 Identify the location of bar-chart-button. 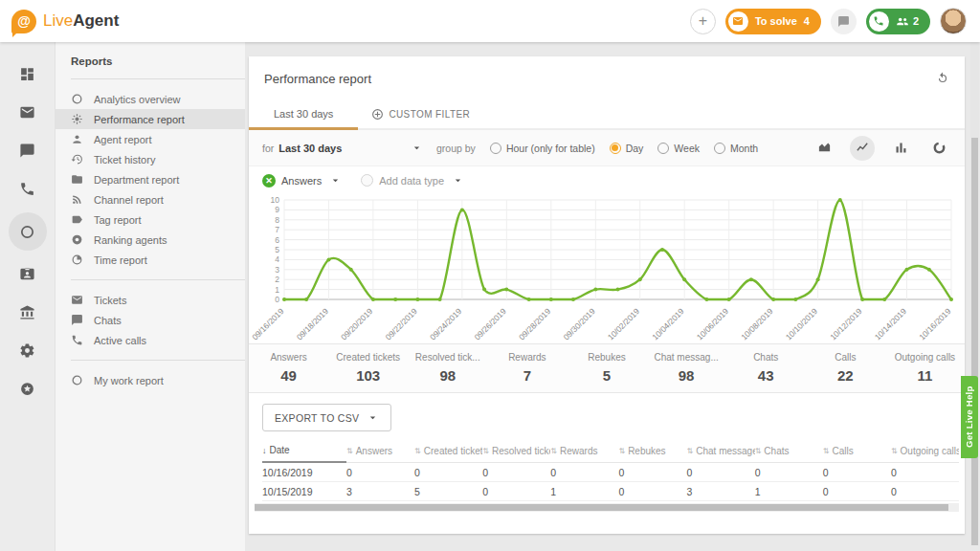
(901, 148).